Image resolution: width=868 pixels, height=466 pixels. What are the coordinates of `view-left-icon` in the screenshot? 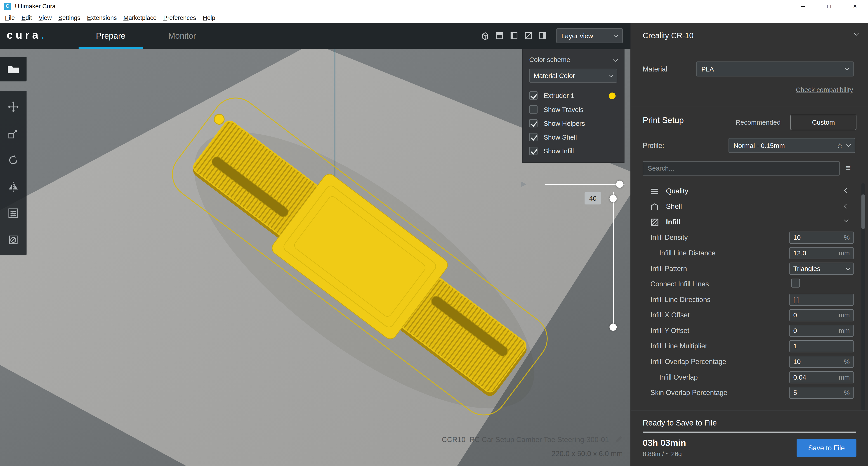 It's located at (528, 36).